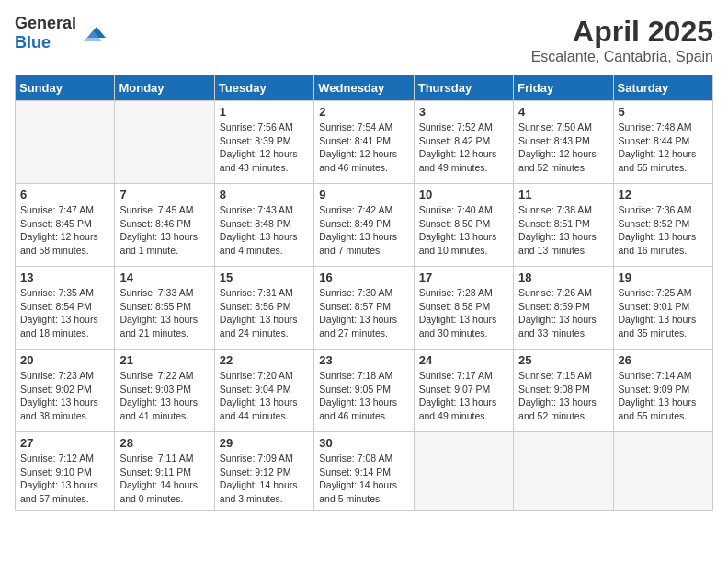 The height and width of the screenshot is (563, 728). Describe the element at coordinates (164, 313) in the screenshot. I see `day-info: Sunrise: 7:33 AMSunset: 8:55 PMDaylight:…` at that location.